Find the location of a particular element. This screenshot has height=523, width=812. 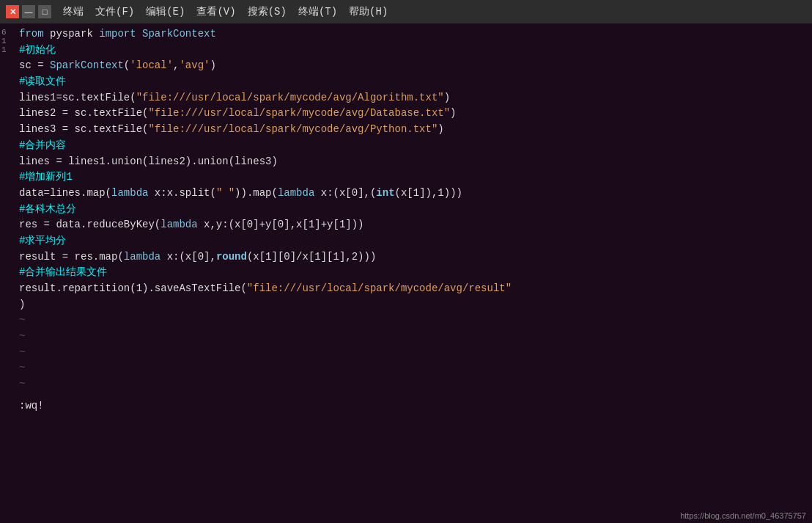

code-line-tilde-5: ~ is located at coordinates (413, 384).